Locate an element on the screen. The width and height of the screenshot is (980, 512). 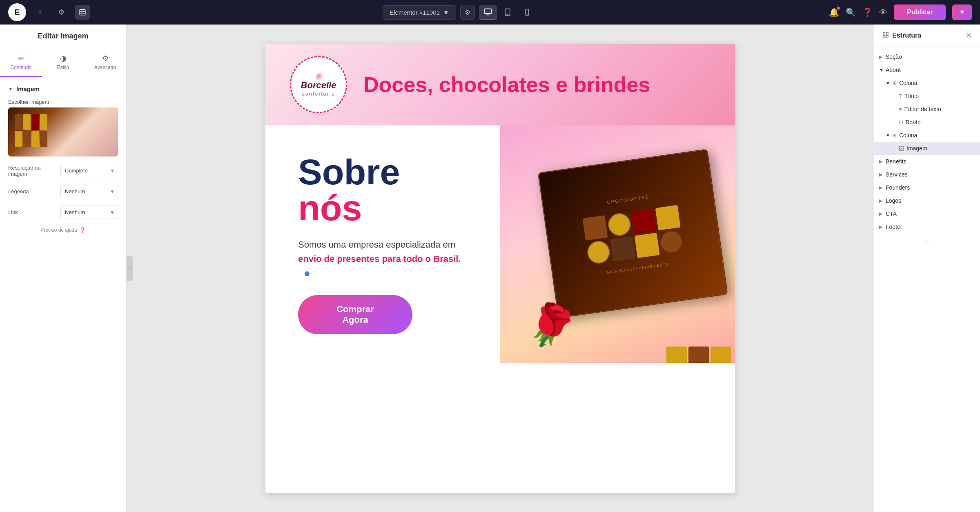
tab-advanced: ⚙ Avançado is located at coordinates (105, 63).